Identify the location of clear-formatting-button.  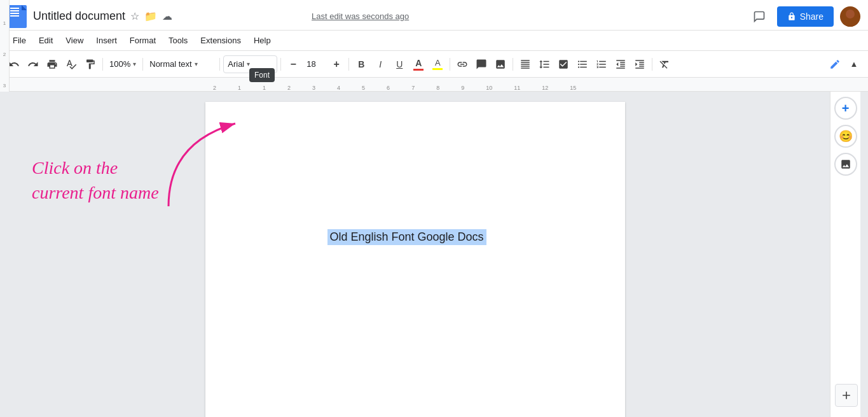
(665, 64).